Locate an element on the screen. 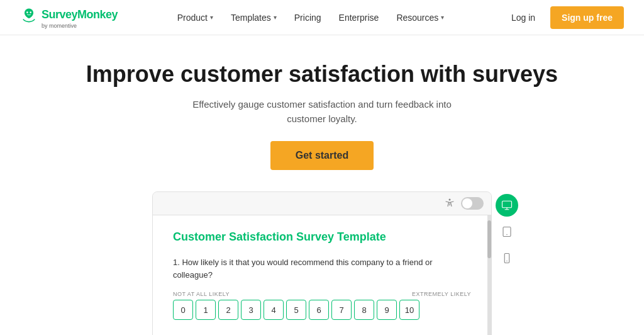 The image size is (644, 335). preview-scrollbar is located at coordinates (489, 275).